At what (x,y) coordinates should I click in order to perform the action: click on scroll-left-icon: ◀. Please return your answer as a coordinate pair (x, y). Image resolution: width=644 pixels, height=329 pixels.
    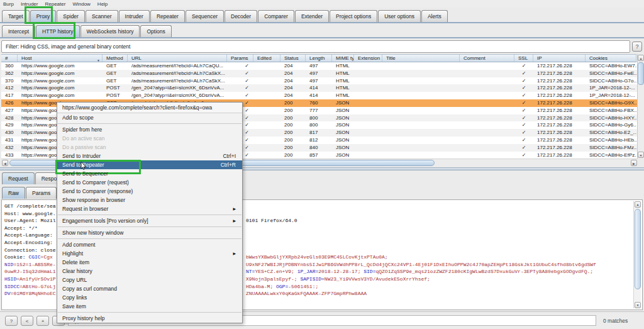
    Looking at the image, I should click on (5, 163).